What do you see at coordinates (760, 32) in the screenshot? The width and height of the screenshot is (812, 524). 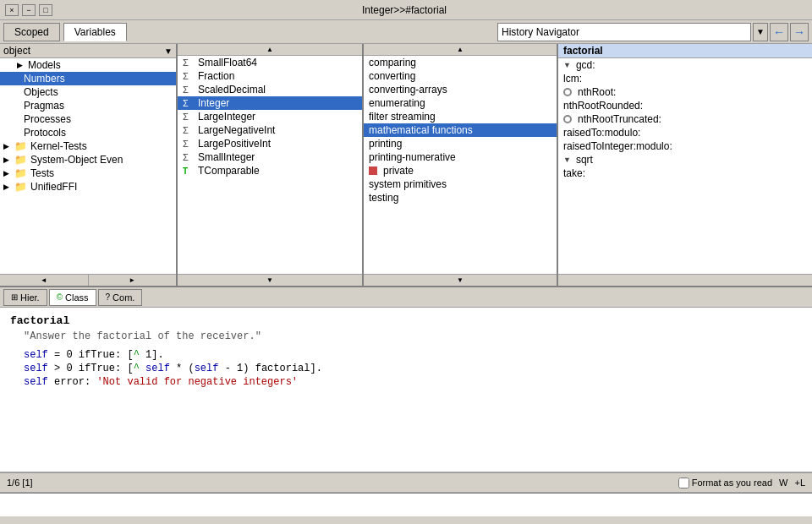 I see `history-nav-dropdown: ▼` at bounding box center [760, 32].